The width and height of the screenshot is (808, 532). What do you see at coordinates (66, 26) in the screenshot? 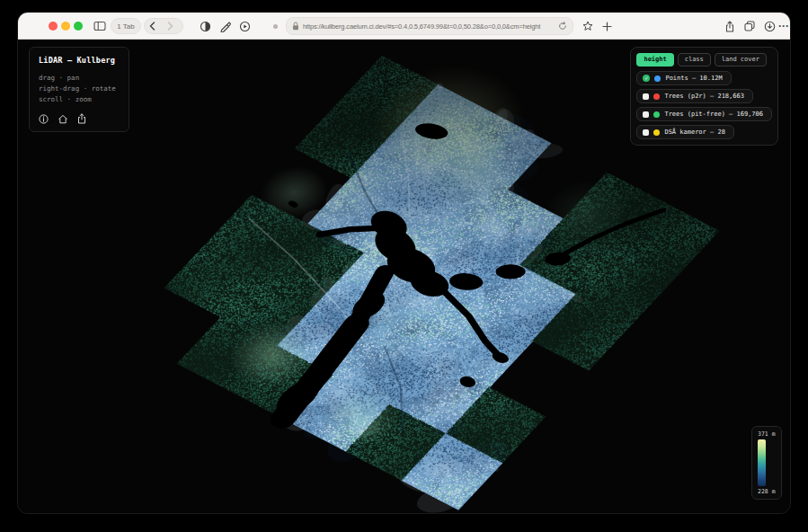
I see `minimize-window-button` at bounding box center [66, 26].